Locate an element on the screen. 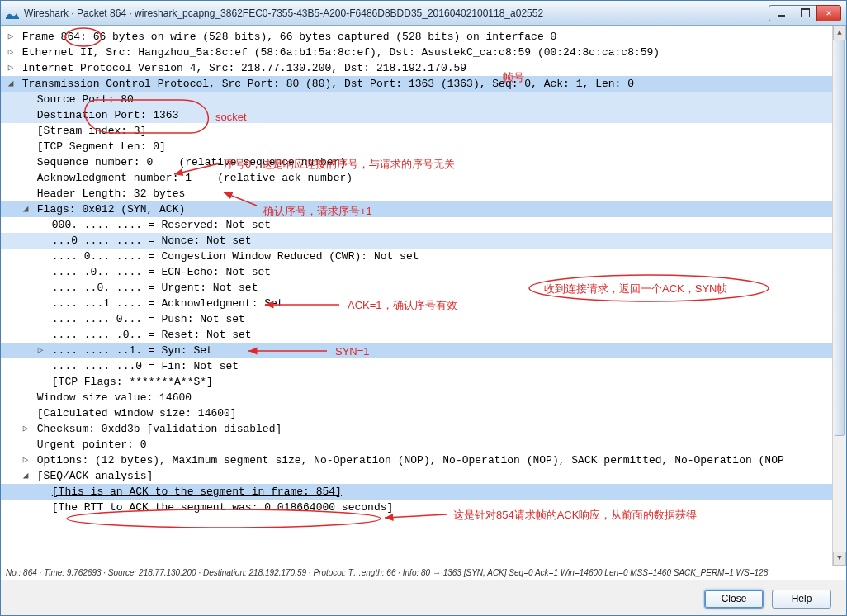  tree-row-flag-ecn: · .... .0.. .... = ECN-Echo: Not set is located at coordinates (424, 272).